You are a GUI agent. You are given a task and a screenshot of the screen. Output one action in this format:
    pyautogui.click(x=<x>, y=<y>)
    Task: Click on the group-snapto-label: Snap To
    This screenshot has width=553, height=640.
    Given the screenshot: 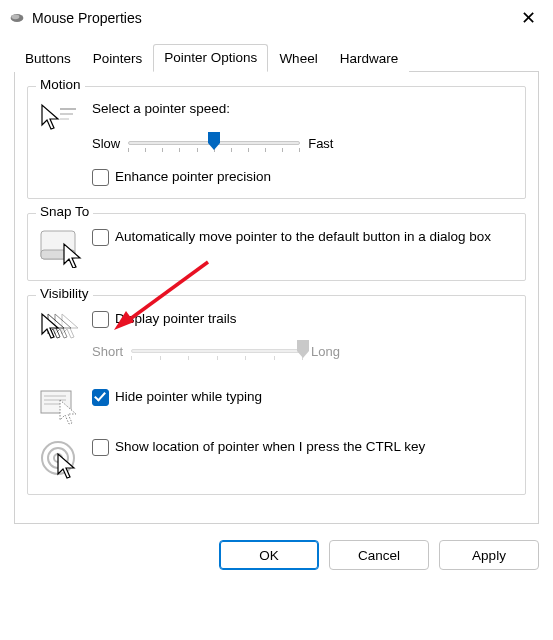 What is the action you would take?
    pyautogui.click(x=64, y=212)
    